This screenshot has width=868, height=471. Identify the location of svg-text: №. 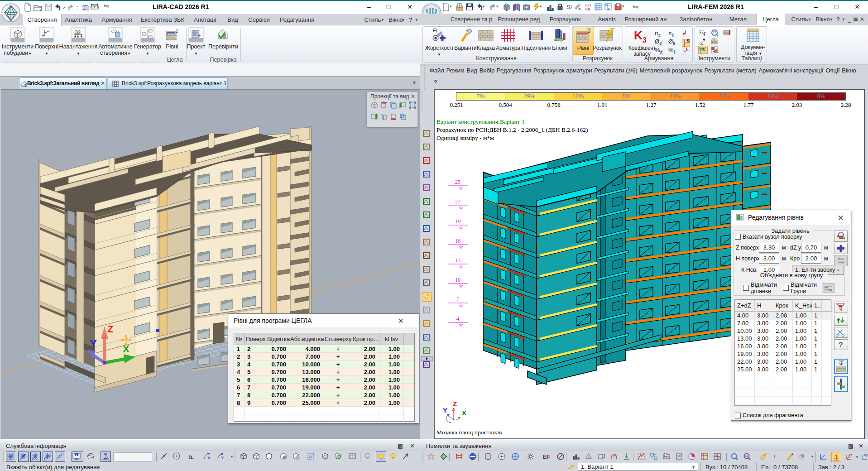
(78, 31).